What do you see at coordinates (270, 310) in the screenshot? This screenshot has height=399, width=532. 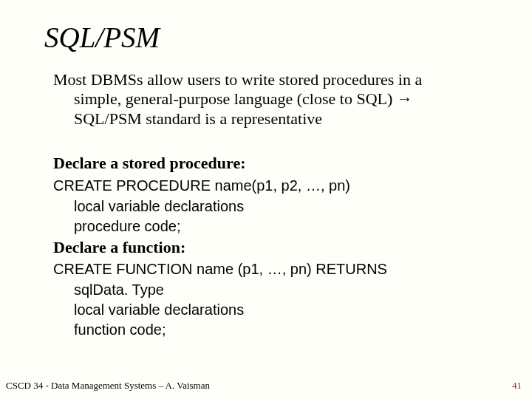 I see `function-declarations: local variable declarations` at bounding box center [270, 310].